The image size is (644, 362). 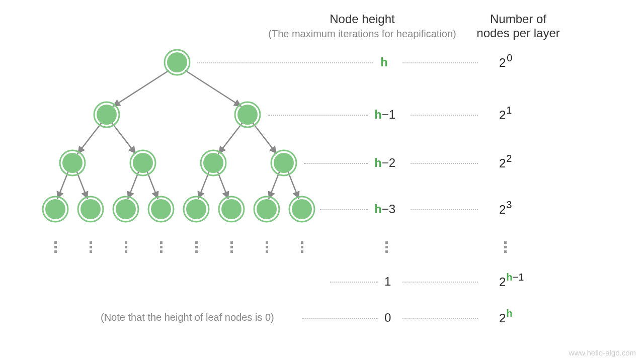 What do you see at coordinates (506, 61) in the screenshot?
I see `count-label: 20` at bounding box center [506, 61].